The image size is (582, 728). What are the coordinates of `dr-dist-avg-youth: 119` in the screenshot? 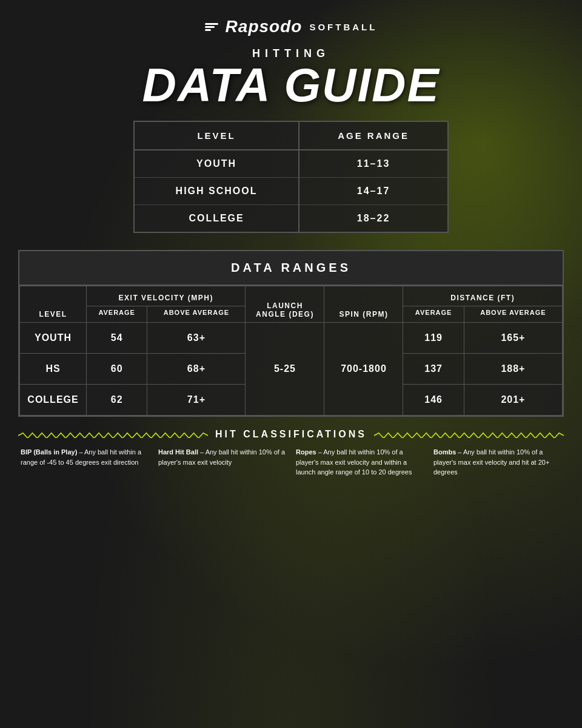 It's located at (433, 339).